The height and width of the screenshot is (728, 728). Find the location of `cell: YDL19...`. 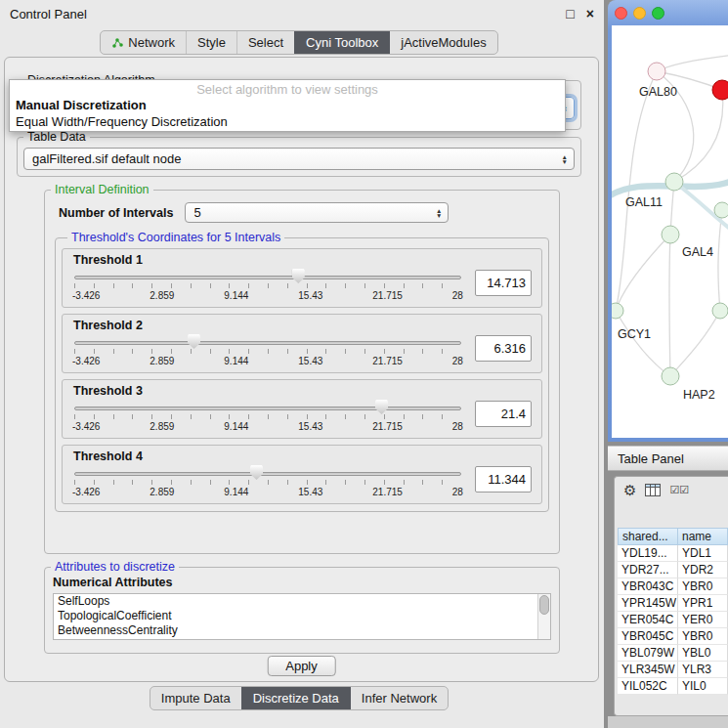

cell: YDL19... is located at coordinates (648, 553).